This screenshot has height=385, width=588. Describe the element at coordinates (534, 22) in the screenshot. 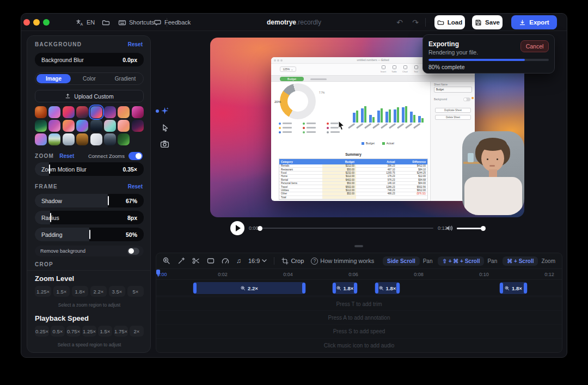

I see `export-button: Export` at that location.